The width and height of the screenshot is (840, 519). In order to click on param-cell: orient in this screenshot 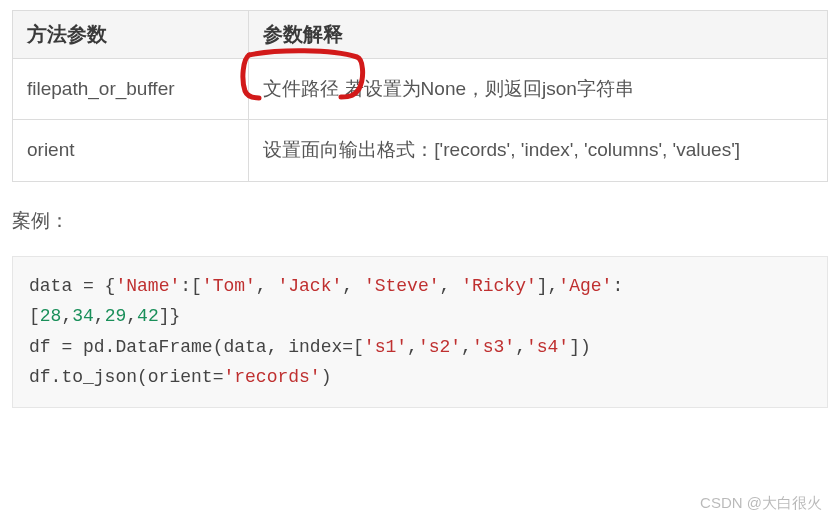, I will do `click(131, 150)`.